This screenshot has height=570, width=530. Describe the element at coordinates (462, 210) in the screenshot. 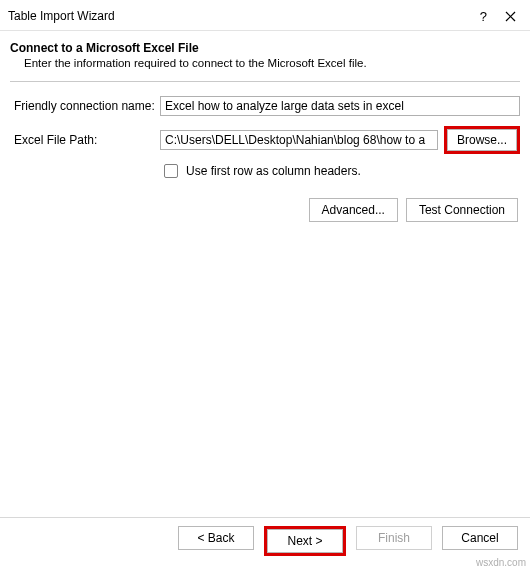

I see `test-connection-button: Test Connection` at that location.